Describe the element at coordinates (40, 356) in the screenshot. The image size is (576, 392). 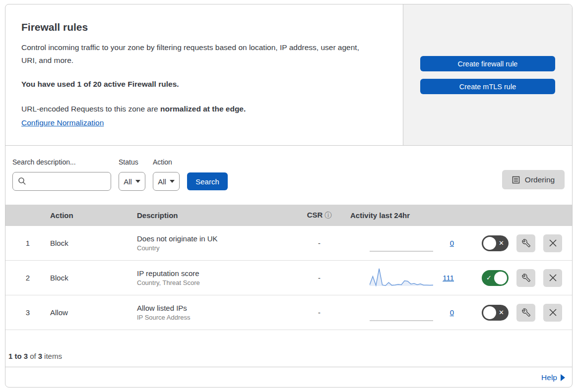
I see `pagination-total: 3` at that location.